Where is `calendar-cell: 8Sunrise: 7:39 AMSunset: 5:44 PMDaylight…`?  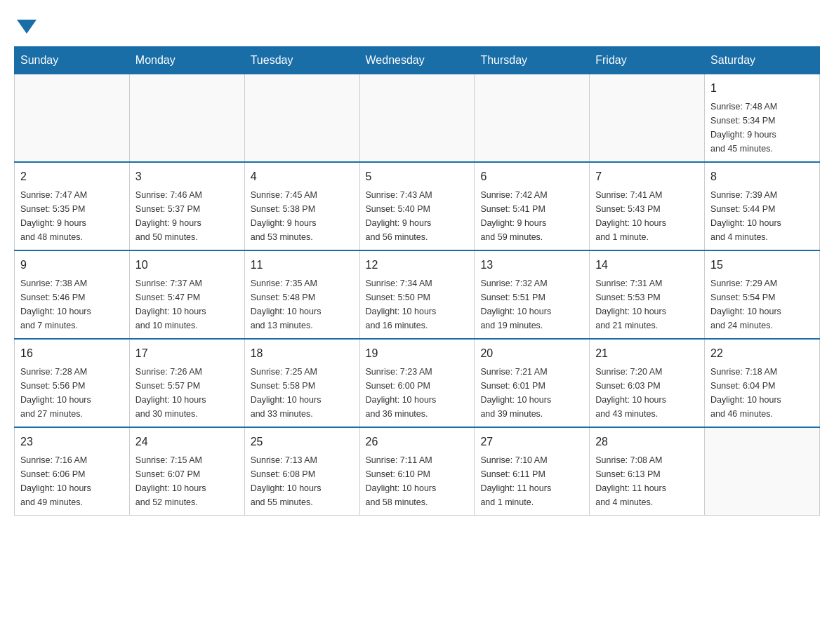
calendar-cell: 8Sunrise: 7:39 AMSunset: 5:44 PMDaylight… is located at coordinates (762, 206).